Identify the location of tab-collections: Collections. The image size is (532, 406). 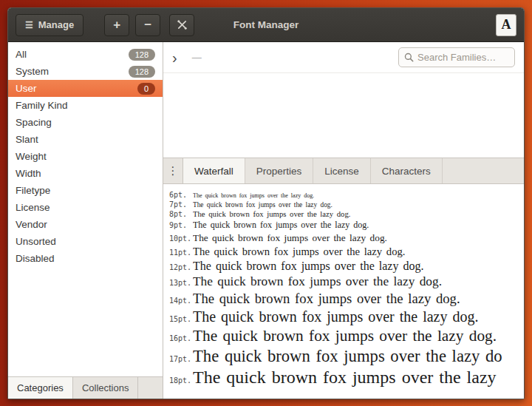
(106, 388).